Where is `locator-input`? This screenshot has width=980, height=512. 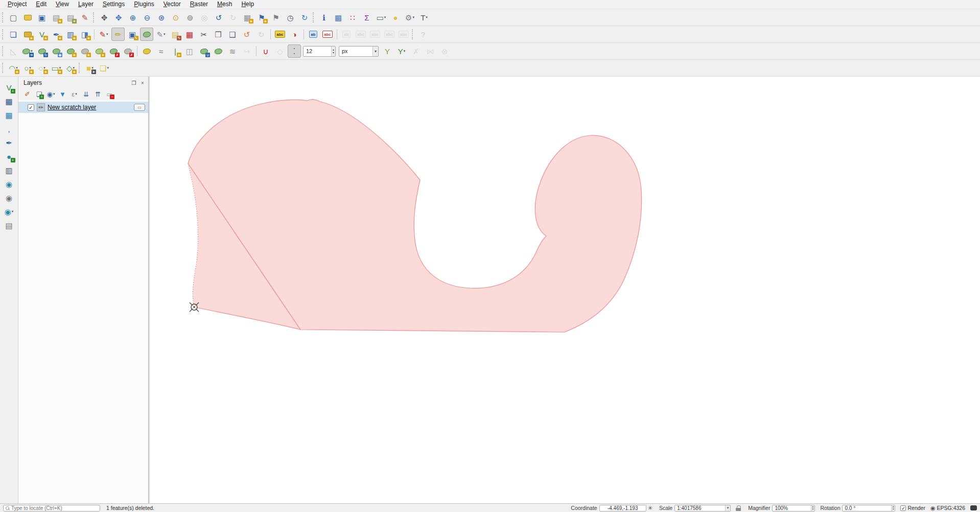
locator-input is located at coordinates (54, 508).